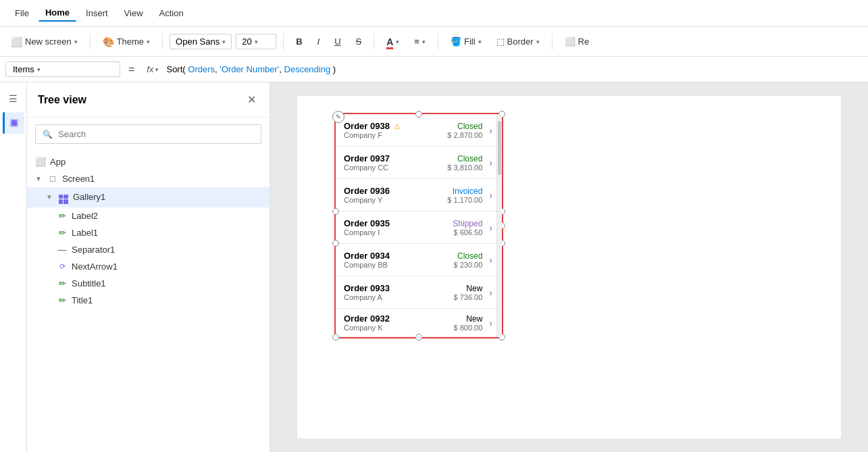 The height and width of the screenshot is (452, 868). Describe the element at coordinates (570, 42) in the screenshot. I see `resize-icon: ⬜` at that location.